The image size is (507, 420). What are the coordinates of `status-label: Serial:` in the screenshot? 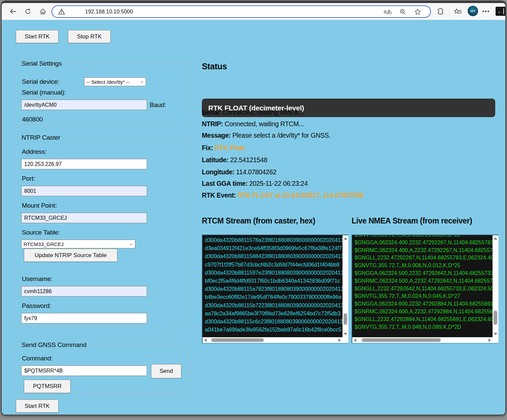 It's located at (211, 112).